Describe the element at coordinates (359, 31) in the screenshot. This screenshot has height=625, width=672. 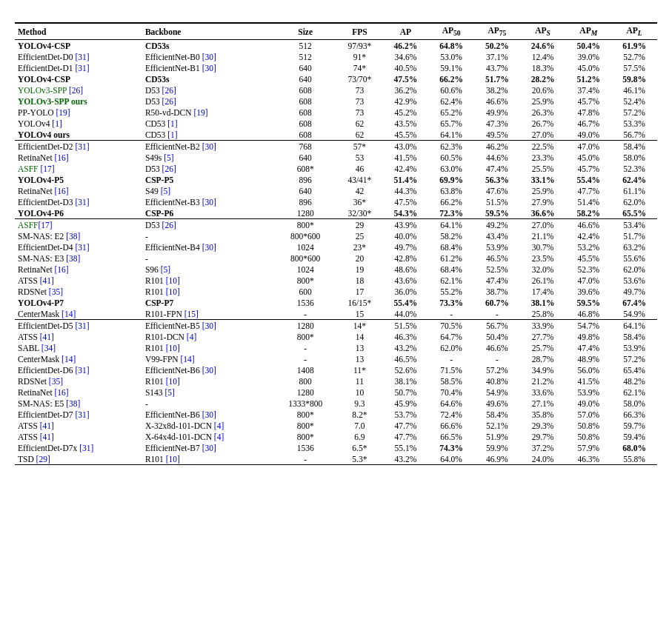
I see `col-fps: FPS` at that location.